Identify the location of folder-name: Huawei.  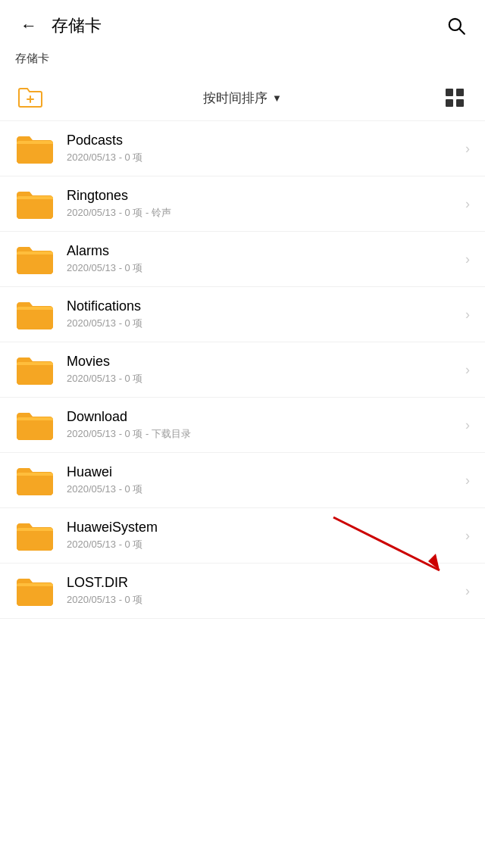
(263, 473).